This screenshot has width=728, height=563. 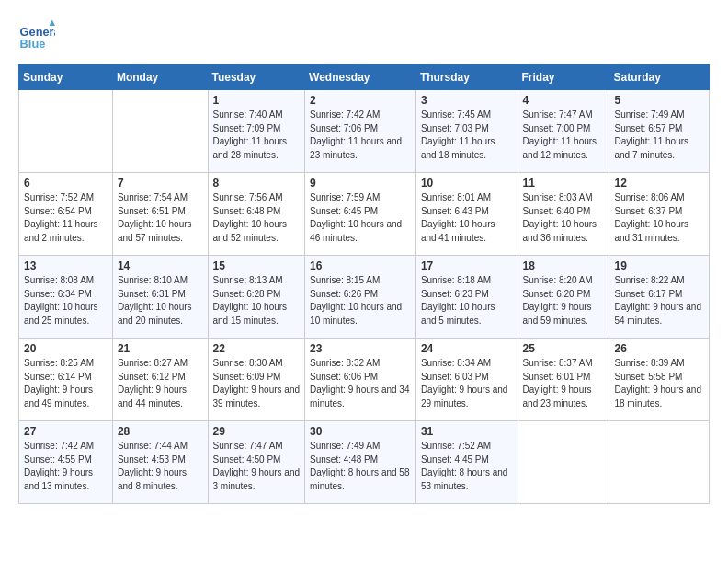 I want to click on day-detail: Sunrise: 7:47 AM Sunset: 4:50 PM Dayligh…, so click(x=257, y=466).